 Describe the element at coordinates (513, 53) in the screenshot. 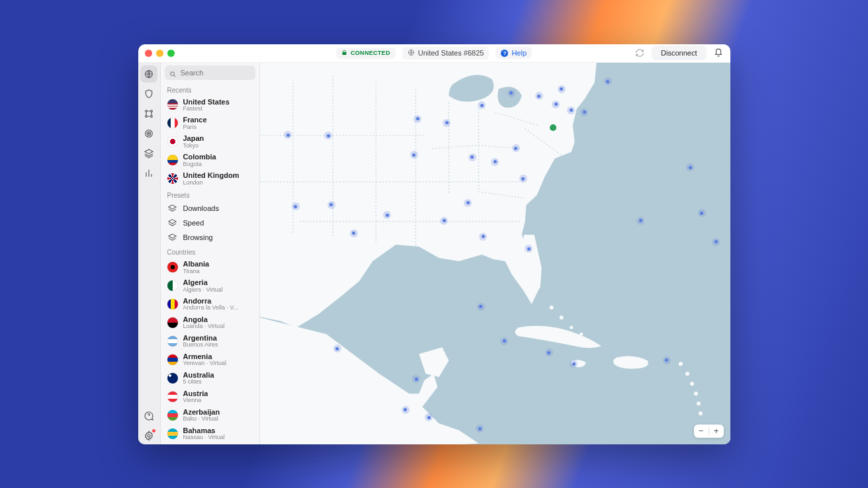

I see `help-pill: ? Help` at that location.